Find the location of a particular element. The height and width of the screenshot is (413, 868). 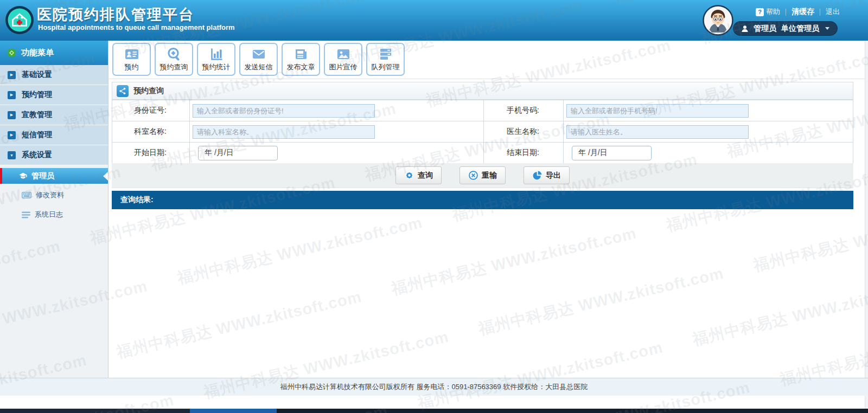

panel-title-bar: 预约查询 is located at coordinates (483, 91).